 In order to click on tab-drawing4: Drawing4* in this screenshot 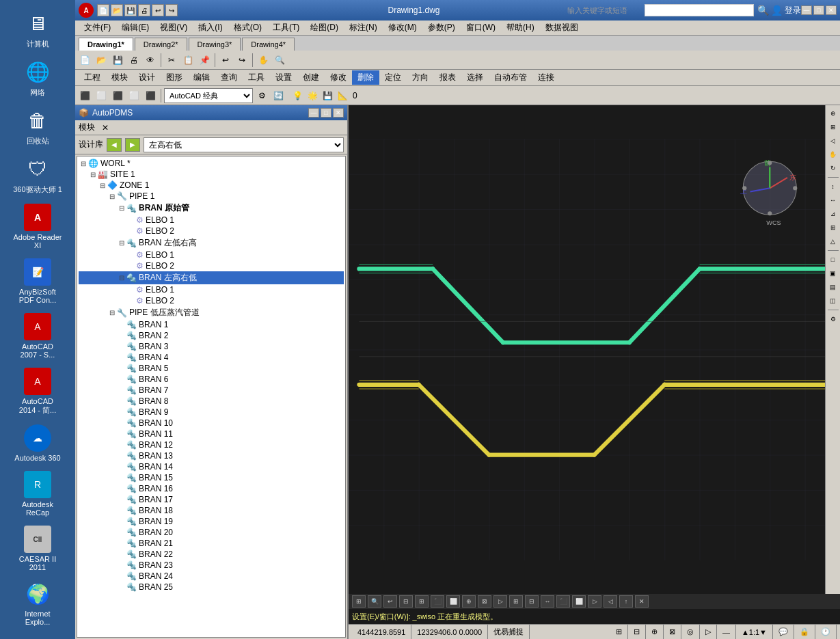, I will do `click(268, 44)`.